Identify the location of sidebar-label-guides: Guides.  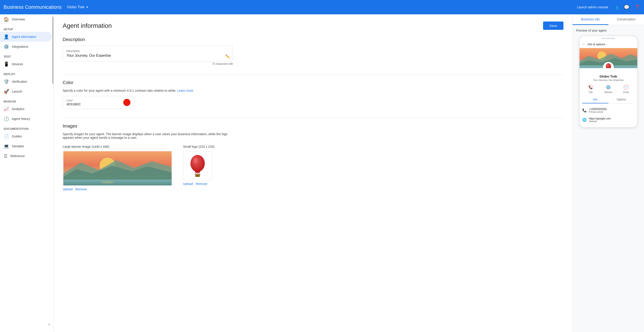
(17, 136).